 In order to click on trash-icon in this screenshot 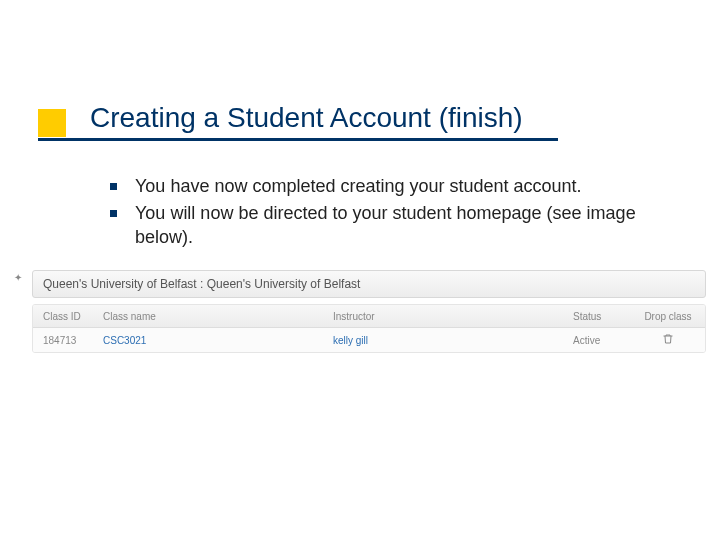, I will do `click(668, 342)`.